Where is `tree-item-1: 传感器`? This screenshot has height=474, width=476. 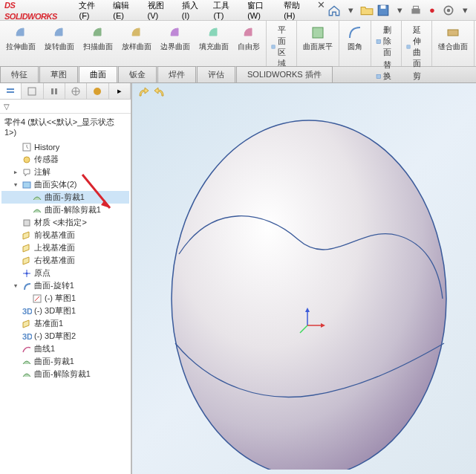 tree-item-1: 传感器 is located at coordinates (65, 159).